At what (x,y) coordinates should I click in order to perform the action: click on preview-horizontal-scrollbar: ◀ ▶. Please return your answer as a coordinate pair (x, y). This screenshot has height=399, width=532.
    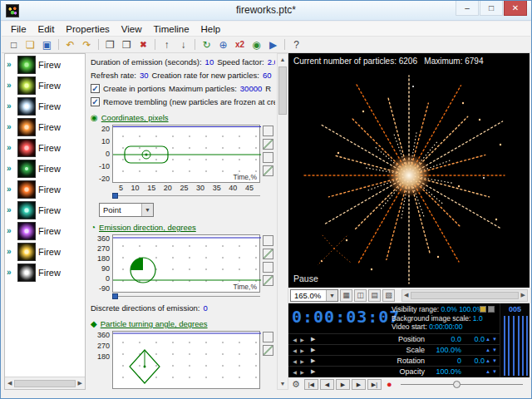
    Looking at the image, I should click on (465, 296).